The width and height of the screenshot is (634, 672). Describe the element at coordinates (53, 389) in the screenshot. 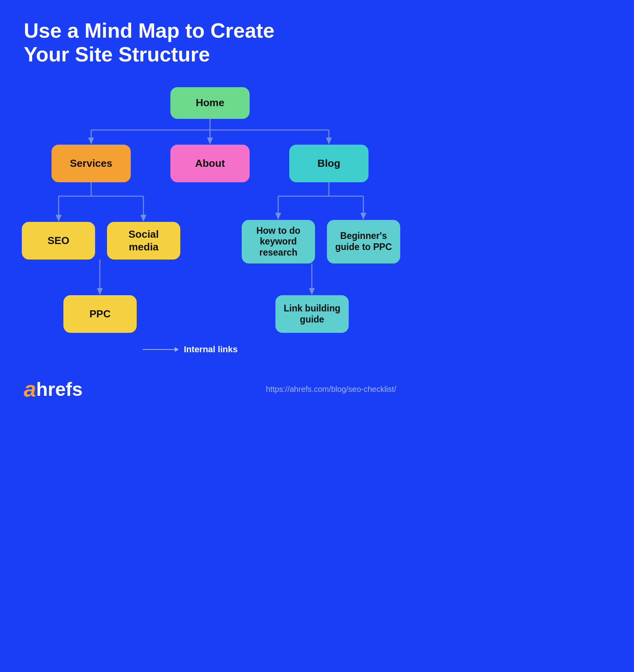

I see `ahrefs-logo: a hrefs` at that location.